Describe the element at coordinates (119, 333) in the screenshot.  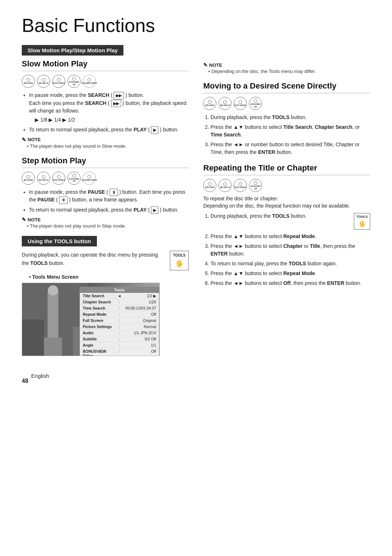
I see `menu-row-audio: Audio : 1/1 JPN 2CH` at that location.